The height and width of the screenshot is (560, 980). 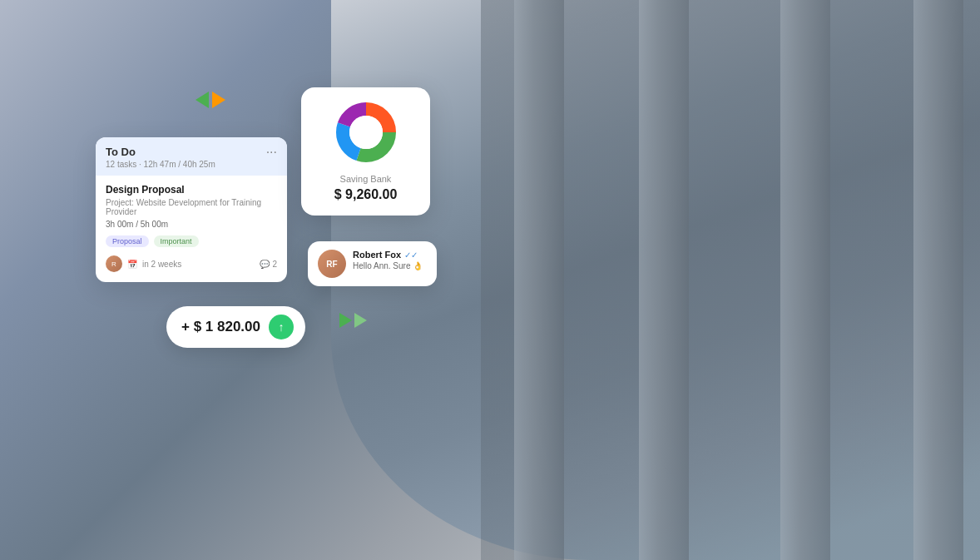 I want to click on comments-number: 2, so click(x=275, y=265).